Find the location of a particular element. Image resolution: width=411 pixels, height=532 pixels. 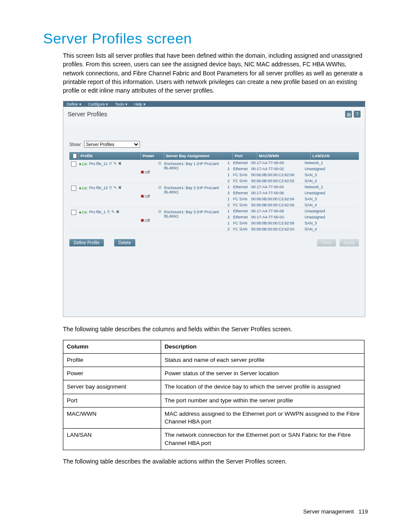

clear-button: Clear is located at coordinates (327, 243).